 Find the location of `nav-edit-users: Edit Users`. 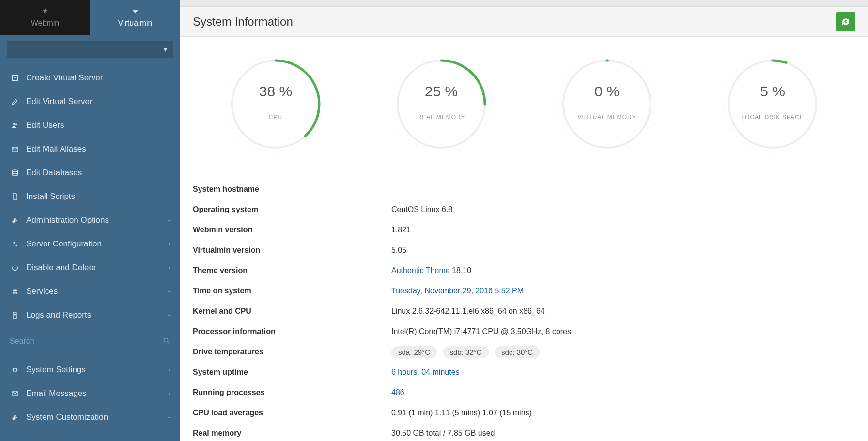

nav-edit-users: Edit Users is located at coordinates (90, 125).